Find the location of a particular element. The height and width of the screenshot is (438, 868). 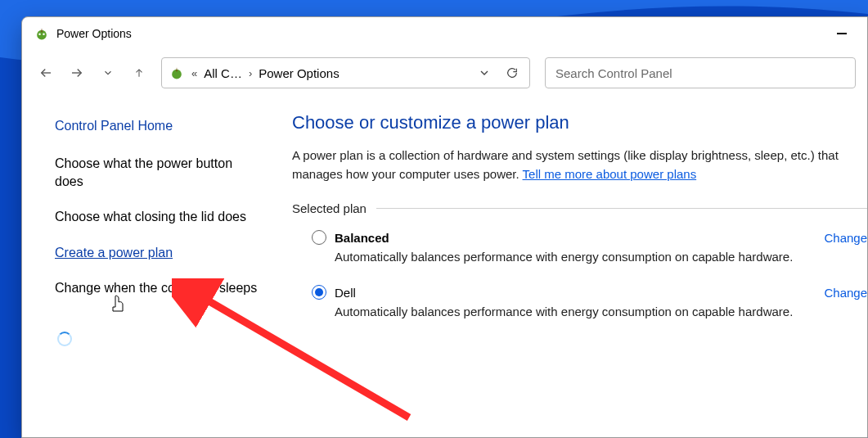

sidebar-link-close-lid: Choose what closing the lid does is located at coordinates (157, 217).